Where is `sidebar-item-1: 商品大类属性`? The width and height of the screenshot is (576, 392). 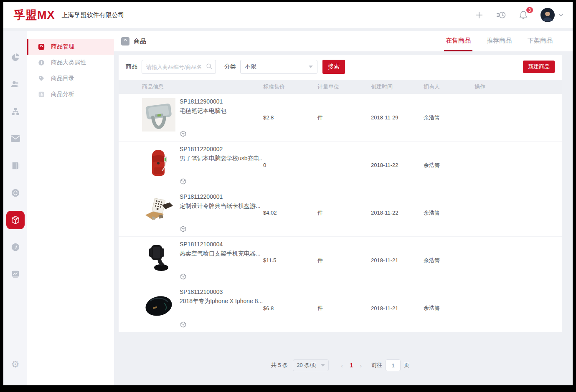 sidebar-item-1: 商品大类属性 is located at coordinates (71, 63).